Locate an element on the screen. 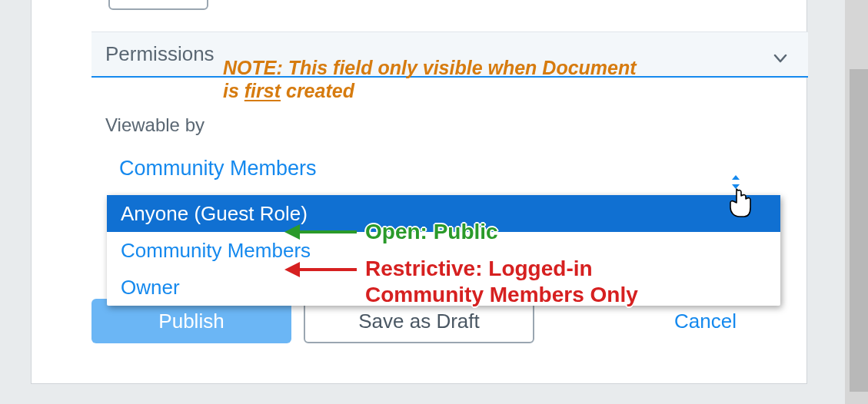  note-suffix: created is located at coordinates (318, 91).